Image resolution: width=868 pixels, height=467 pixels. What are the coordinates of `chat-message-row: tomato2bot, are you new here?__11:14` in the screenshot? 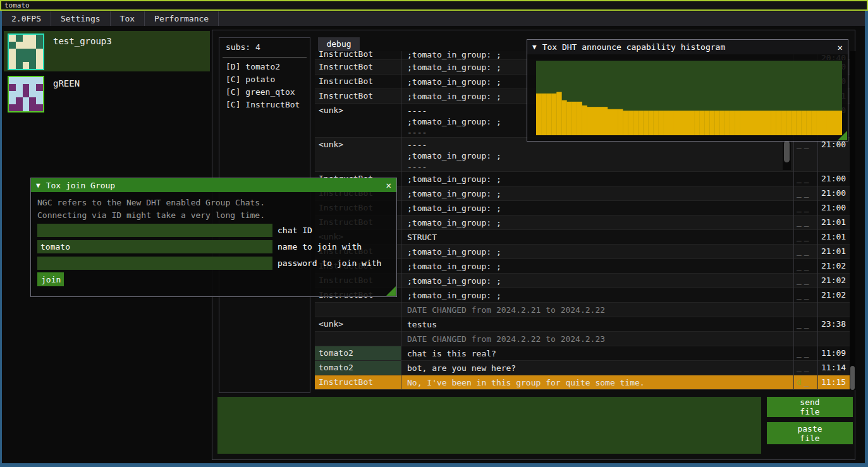 It's located at (582, 368).